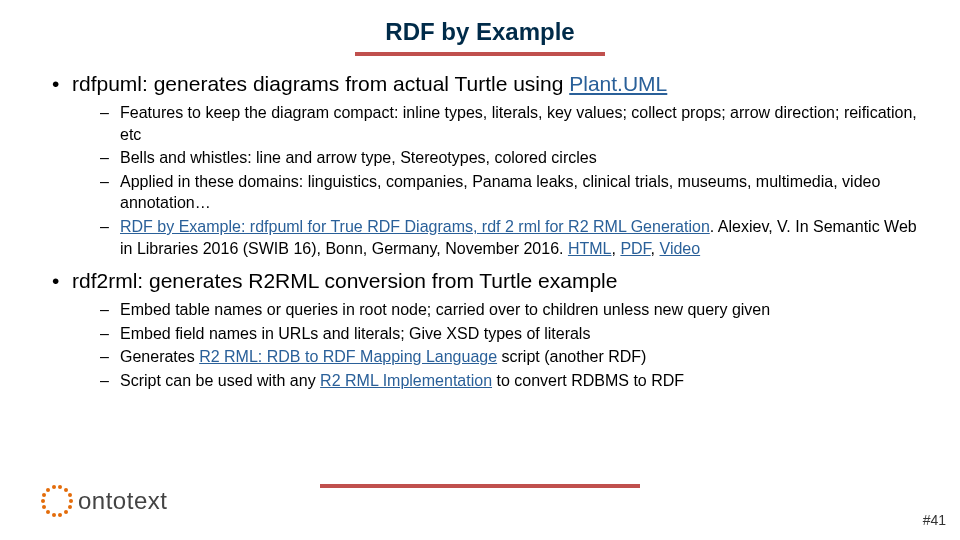  I want to click on link: Video, so click(680, 248).